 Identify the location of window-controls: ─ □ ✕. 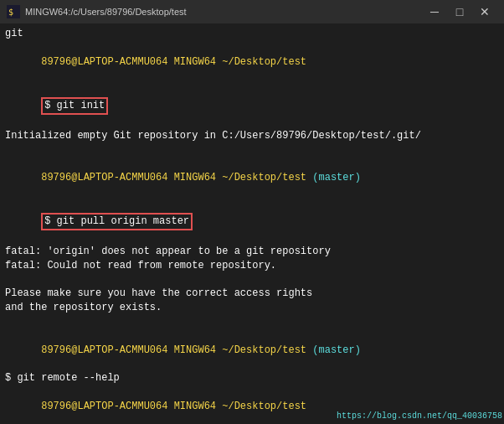
(460, 12).